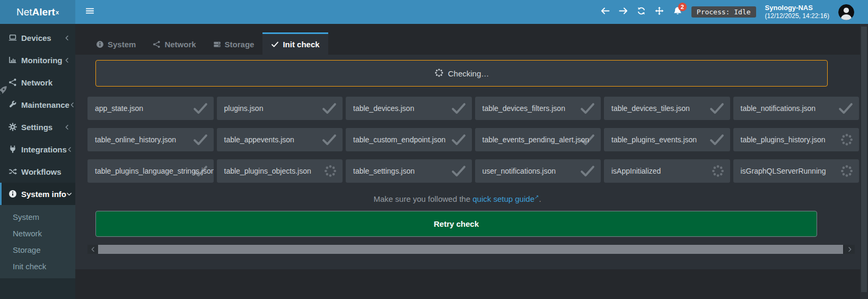 The height and width of the screenshot is (299, 868). What do you see at coordinates (624, 11) in the screenshot?
I see `arrow-right-icon` at bounding box center [624, 11].